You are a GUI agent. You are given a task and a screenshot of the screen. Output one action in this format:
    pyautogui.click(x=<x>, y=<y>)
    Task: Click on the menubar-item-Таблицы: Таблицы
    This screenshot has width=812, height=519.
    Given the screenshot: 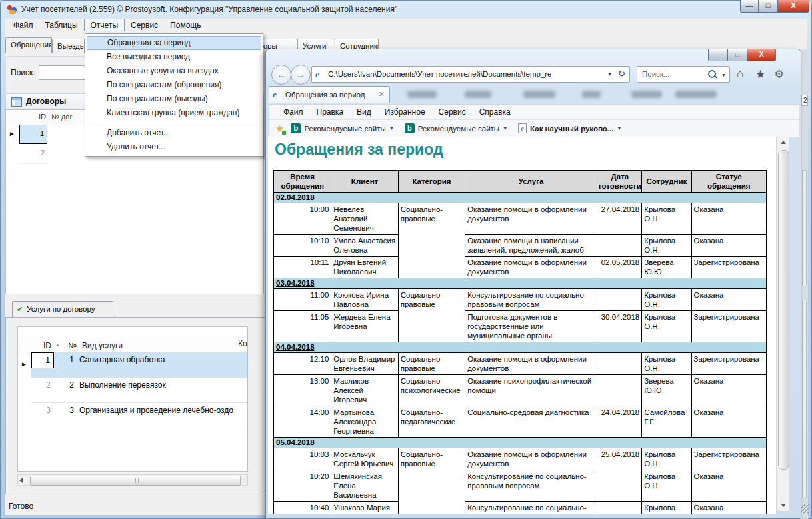 What is the action you would take?
    pyautogui.click(x=61, y=25)
    